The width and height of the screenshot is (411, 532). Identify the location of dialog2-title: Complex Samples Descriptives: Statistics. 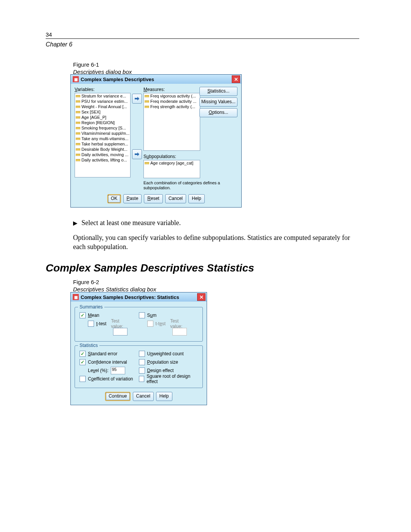
(139, 297).